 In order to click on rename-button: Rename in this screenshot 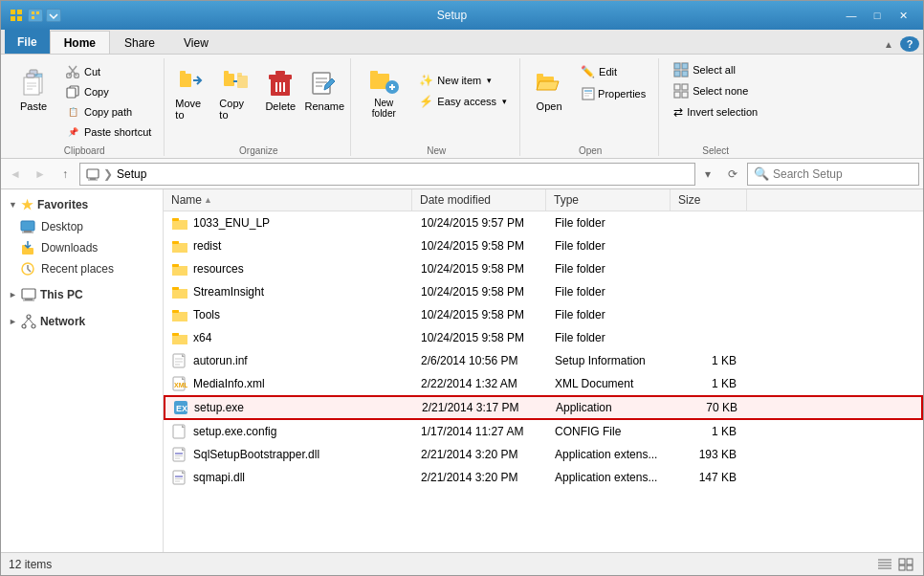, I will do `click(324, 89)`.